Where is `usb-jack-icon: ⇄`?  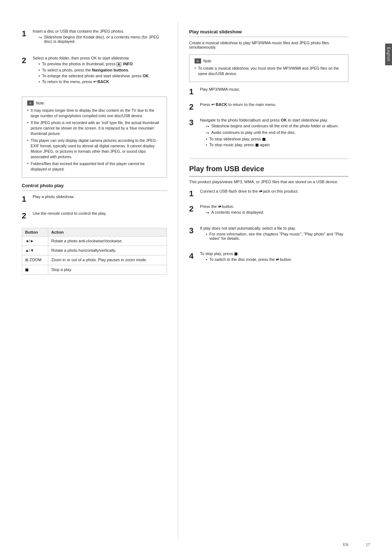
usb-jack-icon: ⇄ is located at coordinates (261, 192).